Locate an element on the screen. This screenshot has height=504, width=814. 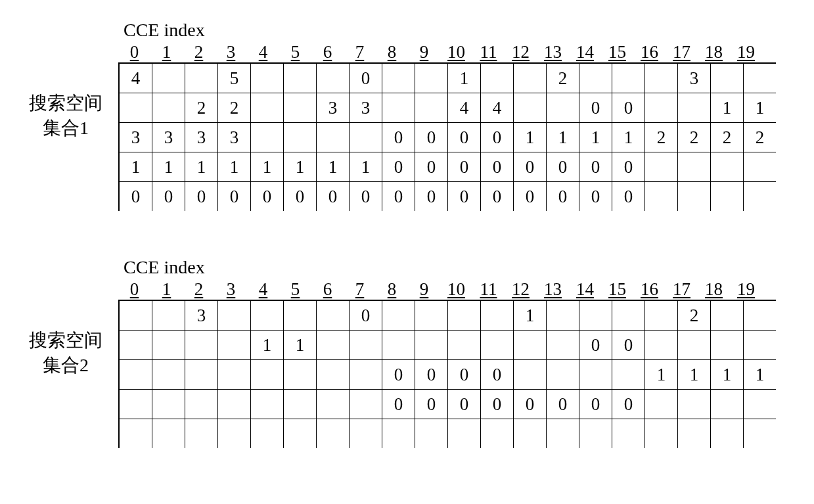
table-row is located at coordinates (447, 434).